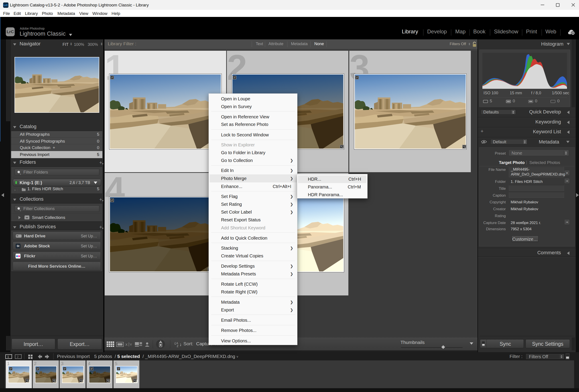 This screenshot has width=579, height=392. What do you see at coordinates (177, 346) in the screenshot?
I see `svg-text: Z` at bounding box center [177, 346].